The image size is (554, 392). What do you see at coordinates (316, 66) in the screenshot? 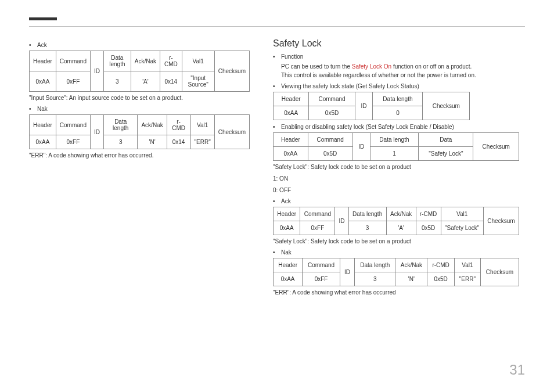
I see `text: PC can be used to turn the` at bounding box center [316, 66].